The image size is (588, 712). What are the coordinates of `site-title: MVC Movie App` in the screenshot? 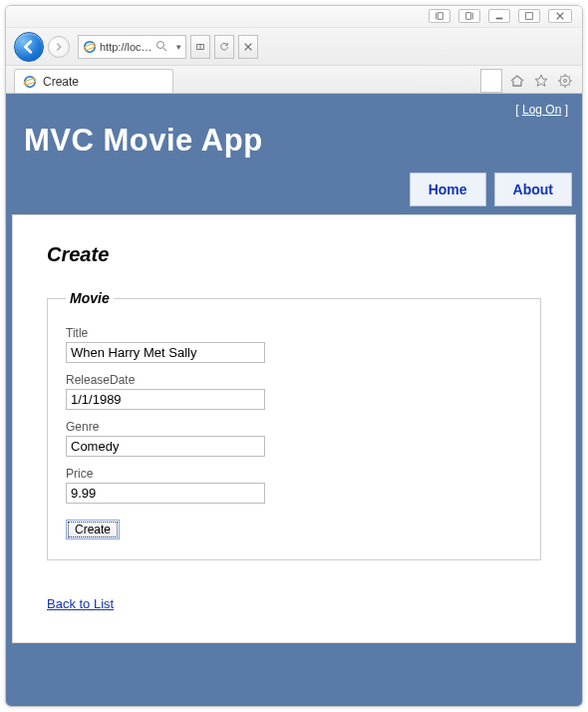 It's located at (294, 145).